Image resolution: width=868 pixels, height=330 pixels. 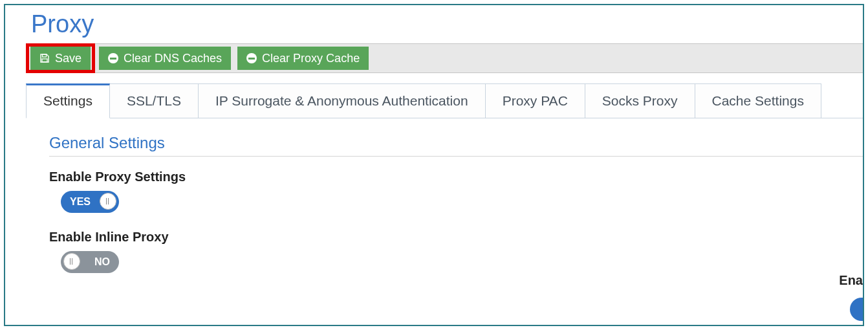 I want to click on tab-proxy-pac: Proxy PAC, so click(x=536, y=101).